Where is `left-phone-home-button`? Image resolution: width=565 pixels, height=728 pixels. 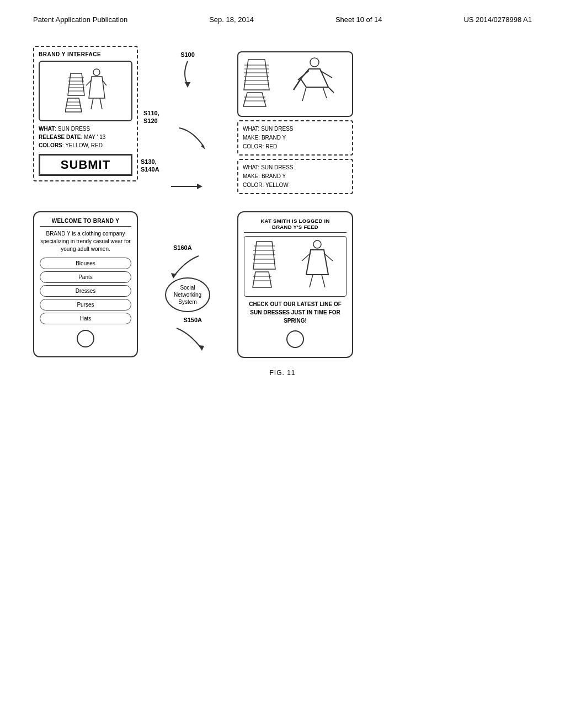 left-phone-home-button is located at coordinates (86, 339).